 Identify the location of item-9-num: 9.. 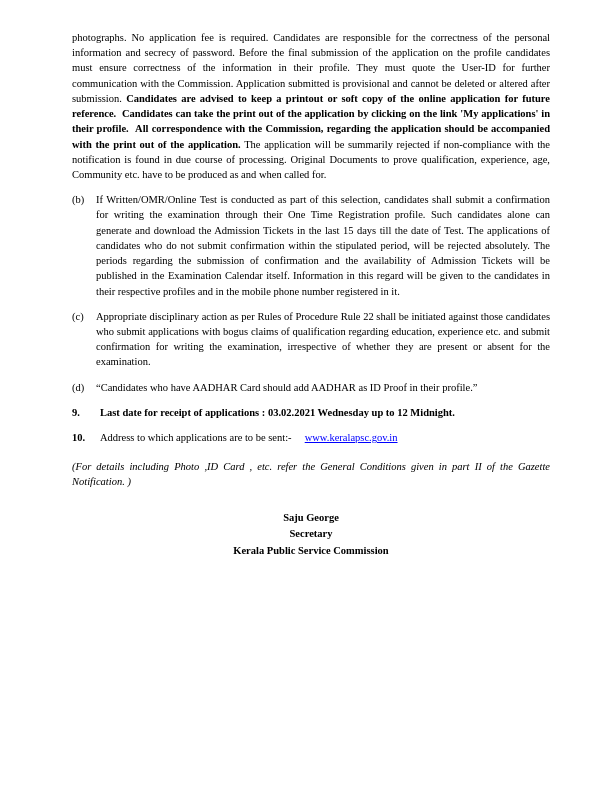
(86, 412).